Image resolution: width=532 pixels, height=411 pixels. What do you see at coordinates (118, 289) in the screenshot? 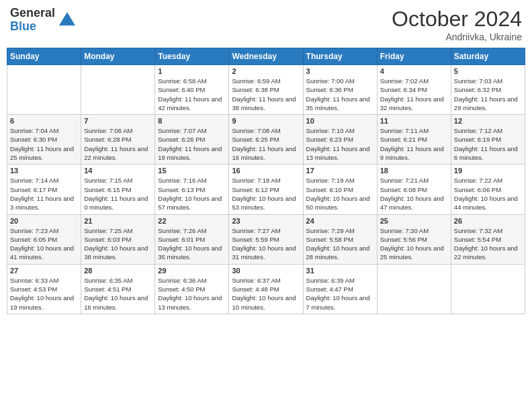
I see `calendar-day-cell: 28Sunrise: 6:35 AM Sunset: 4:51 PM Dayli…` at bounding box center [118, 289].